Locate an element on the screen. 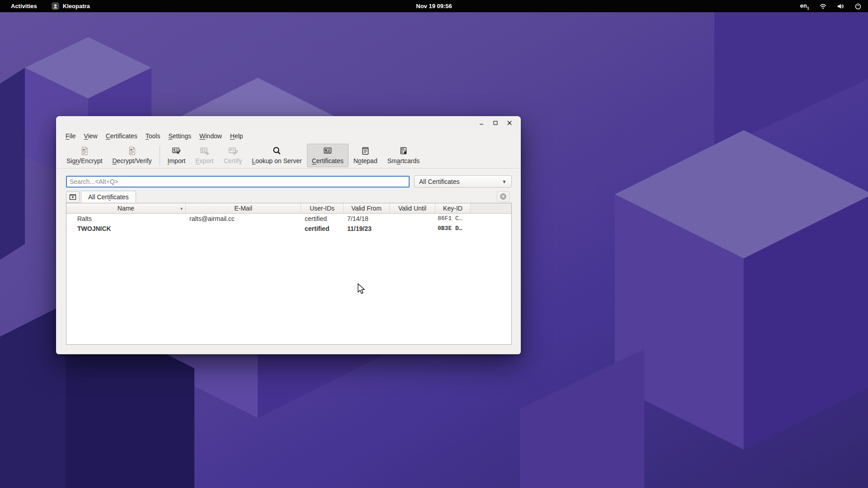 This screenshot has height=488, width=868. cell-valid-from: 7/14/18 is located at coordinates (367, 219).